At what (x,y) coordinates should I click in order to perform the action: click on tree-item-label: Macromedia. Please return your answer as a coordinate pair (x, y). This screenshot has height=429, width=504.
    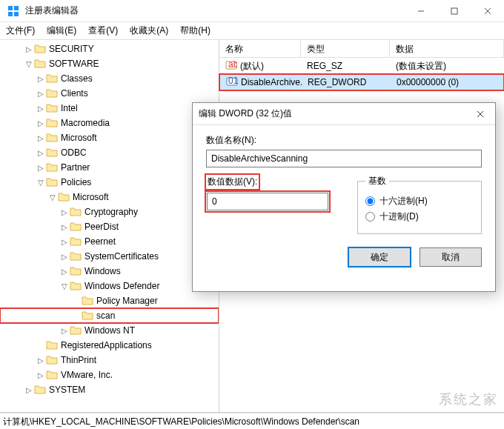
    Looking at the image, I should click on (85, 123).